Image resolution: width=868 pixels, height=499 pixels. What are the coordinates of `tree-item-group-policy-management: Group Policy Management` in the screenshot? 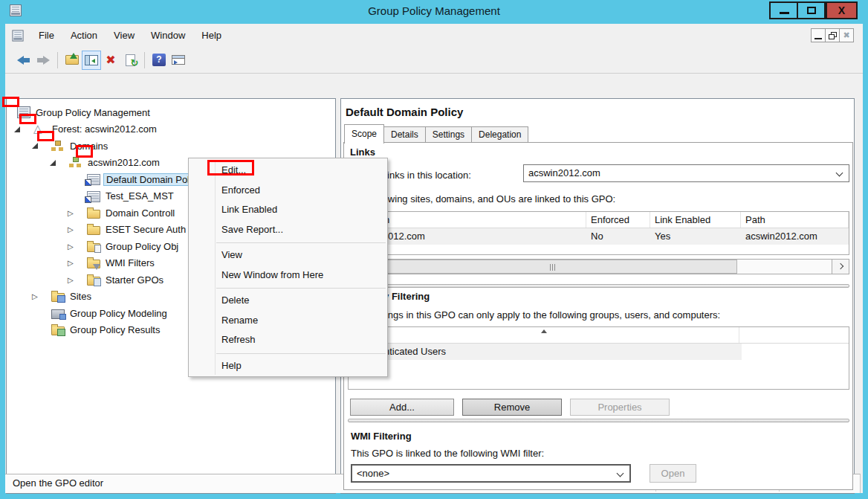 It's located at (171, 113).